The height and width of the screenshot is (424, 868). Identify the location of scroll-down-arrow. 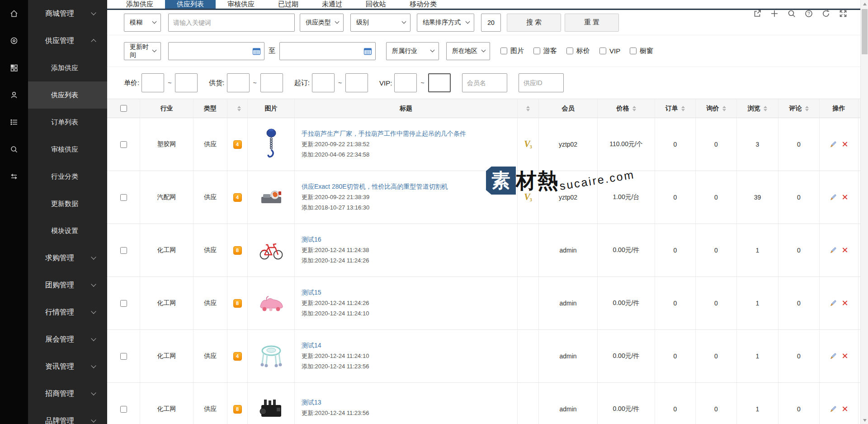
(864, 420).